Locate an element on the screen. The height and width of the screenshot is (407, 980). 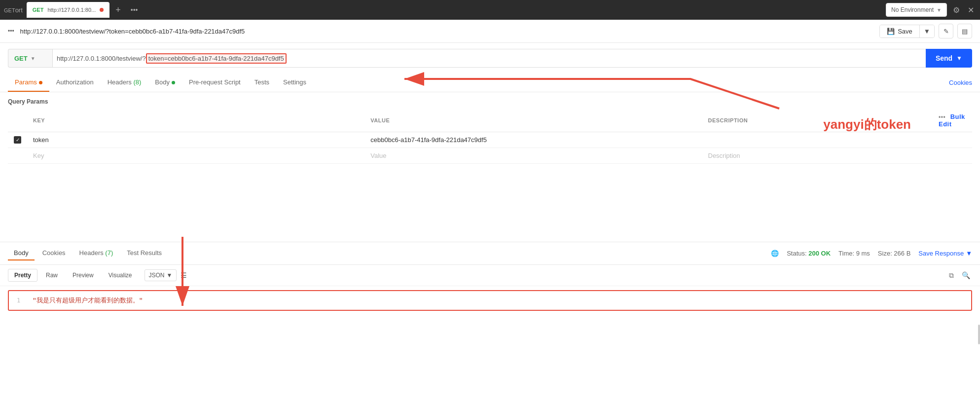
scrollbar-indicator is located at coordinates (979, 334).